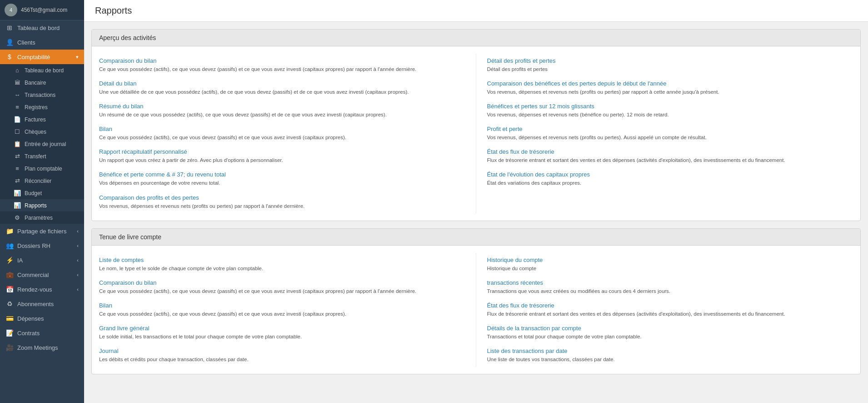  What do you see at coordinates (17, 107) in the screenshot?
I see `registres-icon: ≡` at bounding box center [17, 107].